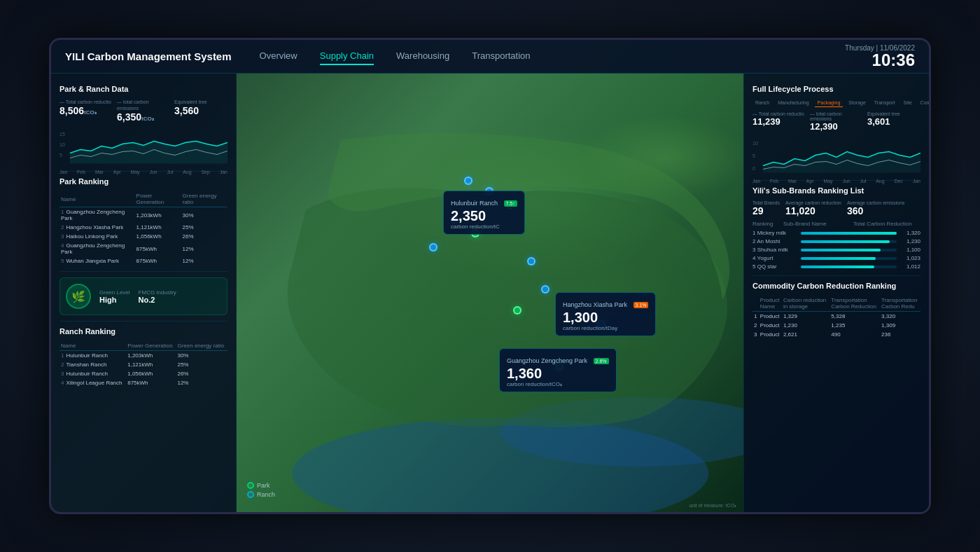 The width and height of the screenshot is (980, 552). What do you see at coordinates (836, 224) in the screenshot?
I see `sub-brands-header: Ranking Sub-Brand Name Total Carbon Redu…` at bounding box center [836, 224].